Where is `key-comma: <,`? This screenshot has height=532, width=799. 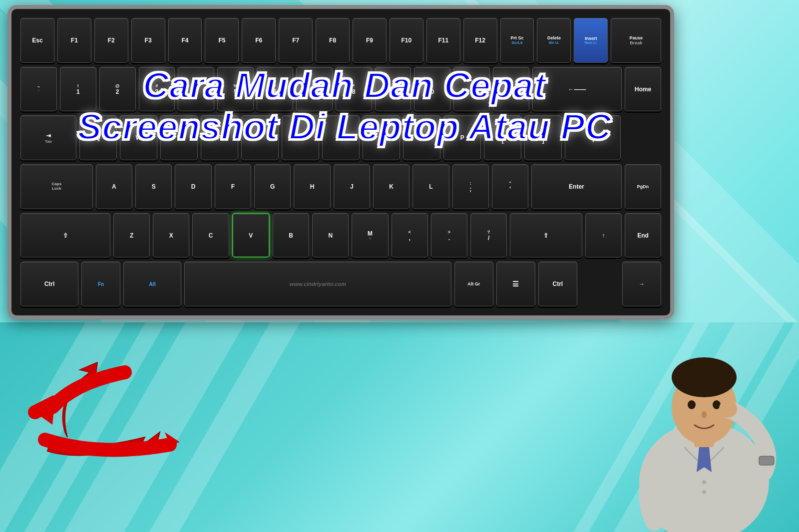 key-comma: <, is located at coordinates (409, 236).